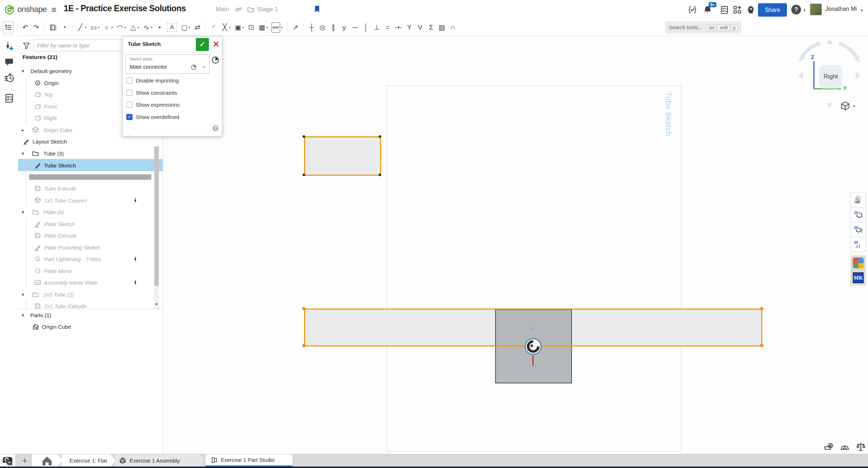 The width and height of the screenshot is (868, 468). Describe the element at coordinates (90, 305) in the screenshot. I see `feature-item-2x1-tube-extrude: 2x1 Tube Extrude` at that location.